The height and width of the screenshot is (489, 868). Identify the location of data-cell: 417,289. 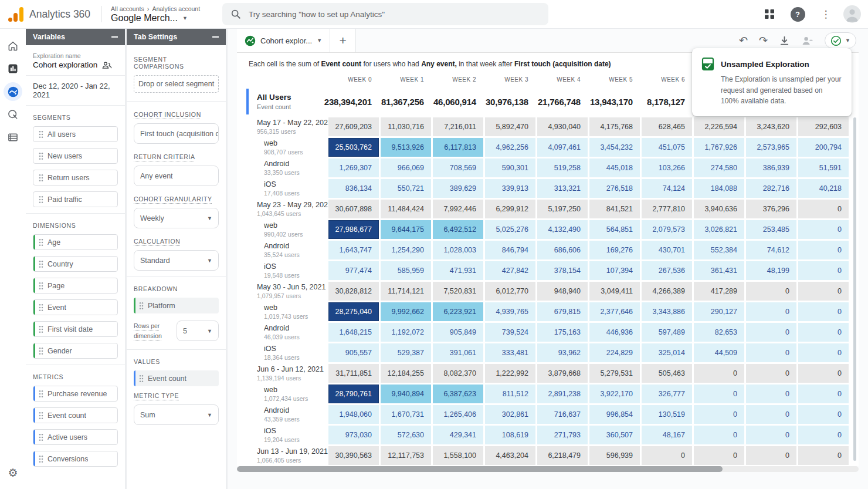
(719, 291).